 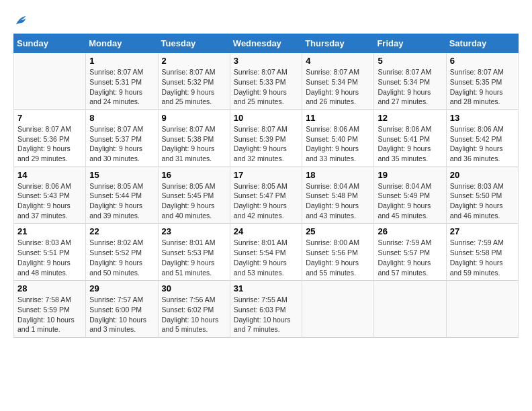 What do you see at coordinates (122, 253) in the screenshot?
I see `calendar-cell: 22Sunrise: 8:02 AMSunset: 5:52 PMDayligh…` at bounding box center [122, 253].